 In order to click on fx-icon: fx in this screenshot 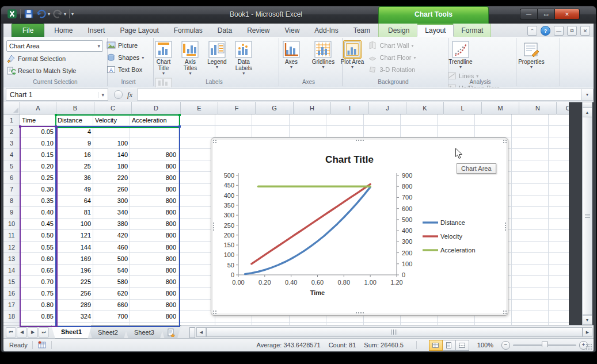, I will do `click(130, 95)`.